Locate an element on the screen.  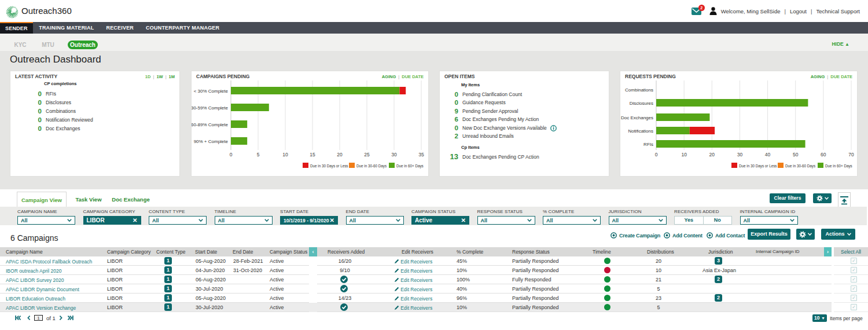
svg-text: 70 is located at coordinates (851, 155).